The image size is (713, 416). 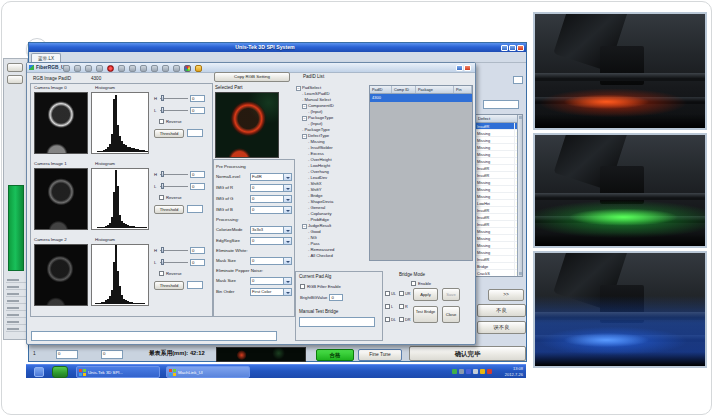 I want to click on dialog-close-icon, so click(x=468, y=68).